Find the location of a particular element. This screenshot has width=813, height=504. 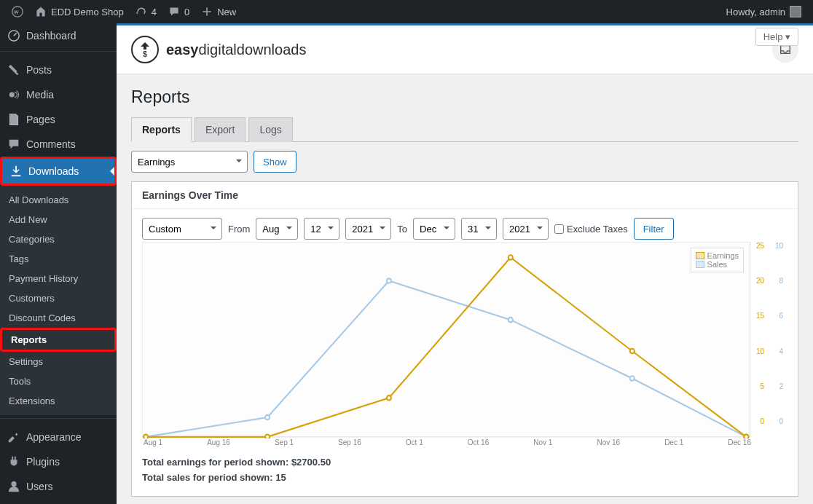

sidebar-sub-customers: Customers is located at coordinates (58, 299).